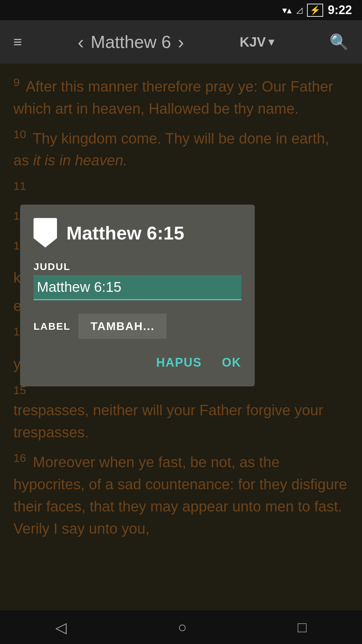  What do you see at coordinates (45, 233) in the screenshot?
I see `bookmark-icon` at bounding box center [45, 233].